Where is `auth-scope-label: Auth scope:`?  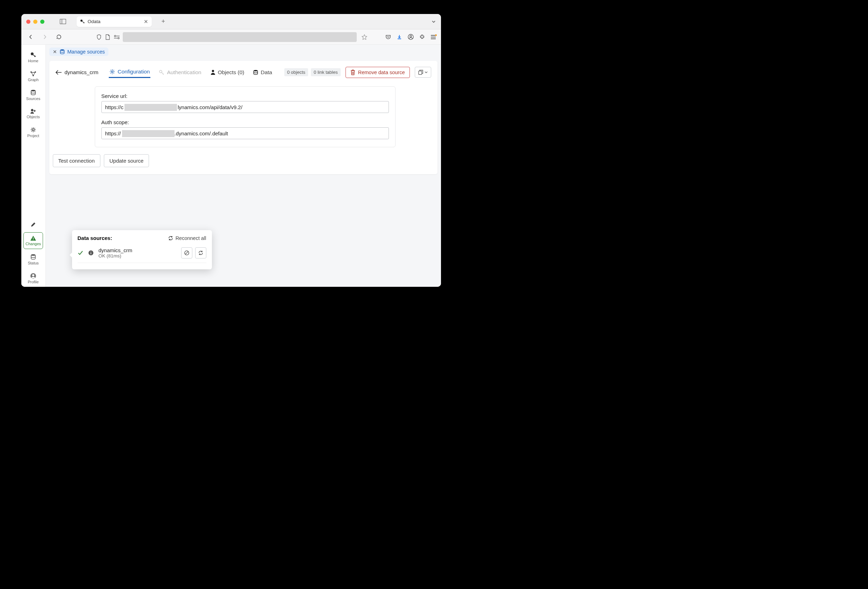
auth-scope-label: Auth scope: is located at coordinates (245, 122).